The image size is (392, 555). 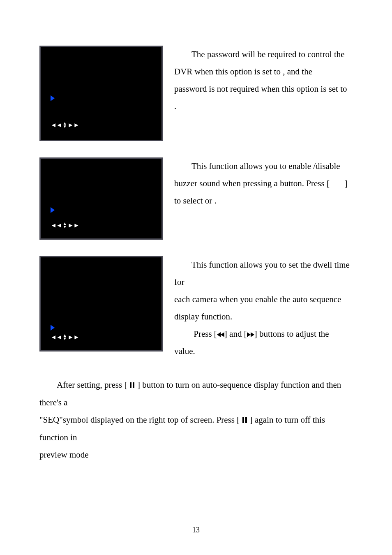 What do you see at coordinates (263, 351) in the screenshot?
I see `text: value.` at bounding box center [263, 351].